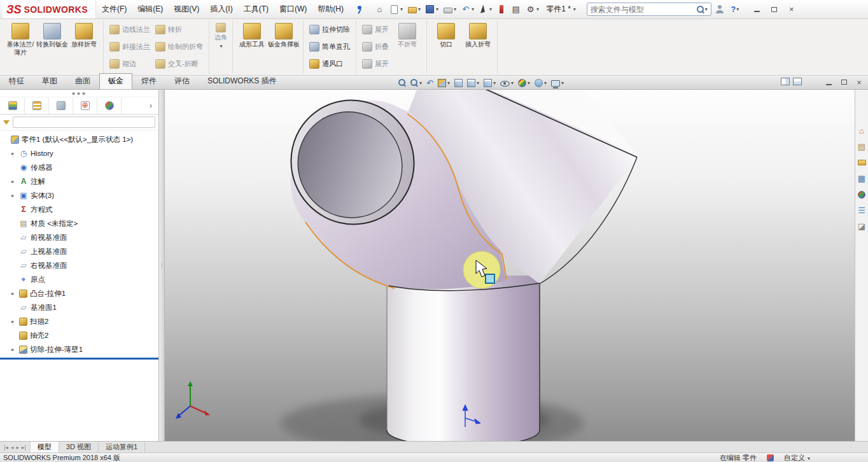 This screenshot has width=868, height=462. Describe the element at coordinates (130, 47) in the screenshot. I see `miter-flange-button: 斜接法兰` at that location.